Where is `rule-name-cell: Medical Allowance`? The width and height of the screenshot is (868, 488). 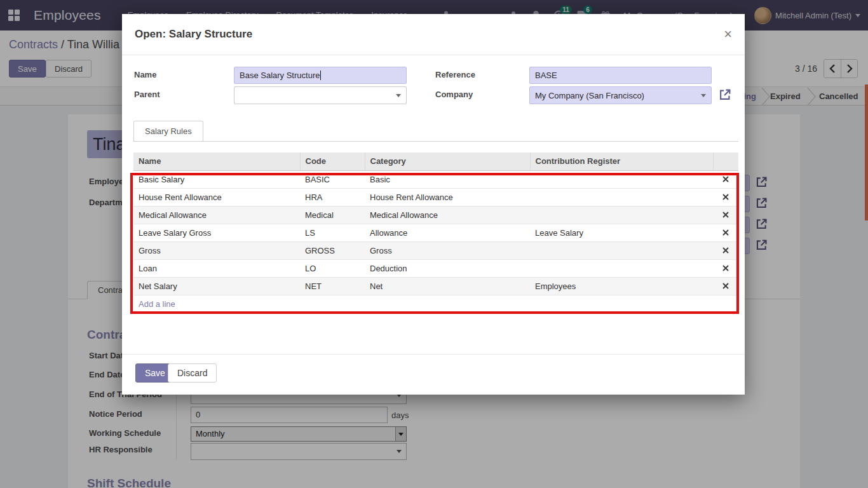
rule-name-cell: Medical Allowance is located at coordinates (217, 215).